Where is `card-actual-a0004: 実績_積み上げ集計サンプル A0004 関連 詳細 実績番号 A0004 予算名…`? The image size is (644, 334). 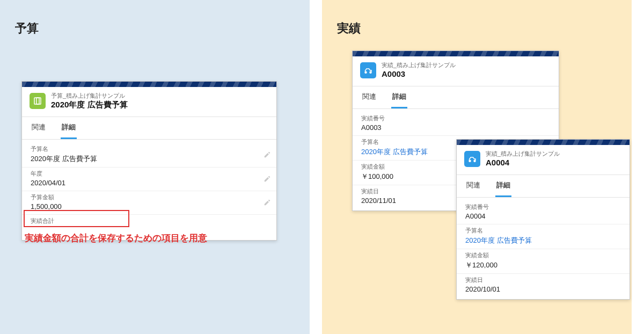 card-actual-a0004: 実績_積み上げ集計サンプル A0004 関連 詳細 実績番号 A0004 予算名… is located at coordinates (543, 219).